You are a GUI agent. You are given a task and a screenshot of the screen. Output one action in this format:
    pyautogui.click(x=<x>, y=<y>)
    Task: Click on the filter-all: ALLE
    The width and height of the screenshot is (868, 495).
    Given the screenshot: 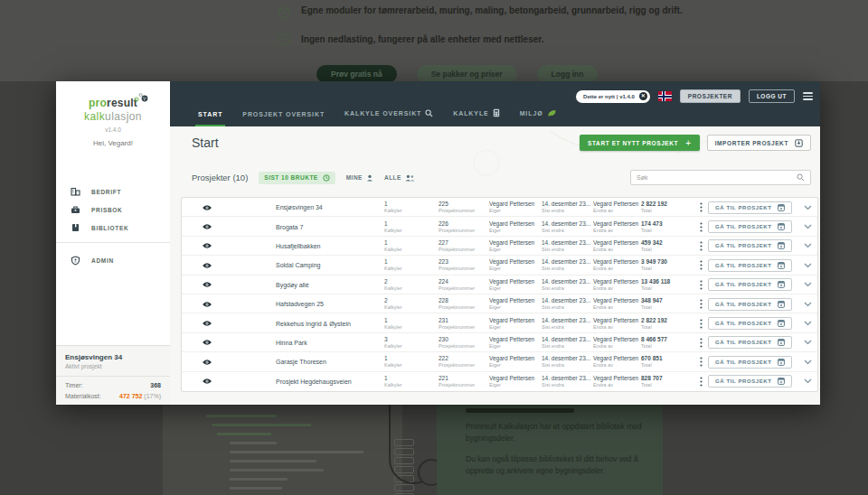 What is the action you would take?
    pyautogui.click(x=400, y=178)
    